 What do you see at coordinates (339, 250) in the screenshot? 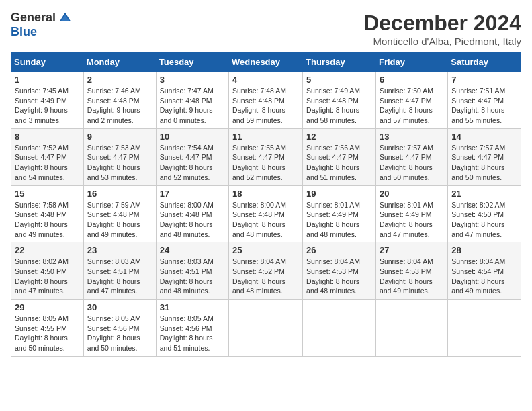
I see `day-number: 26` at bounding box center [339, 250].